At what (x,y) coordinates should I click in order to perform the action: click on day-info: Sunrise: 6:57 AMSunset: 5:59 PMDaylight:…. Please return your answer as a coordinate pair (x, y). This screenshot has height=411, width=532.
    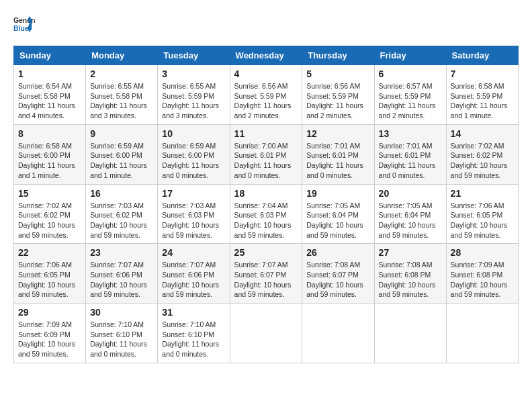
    Looking at the image, I should click on (410, 101).